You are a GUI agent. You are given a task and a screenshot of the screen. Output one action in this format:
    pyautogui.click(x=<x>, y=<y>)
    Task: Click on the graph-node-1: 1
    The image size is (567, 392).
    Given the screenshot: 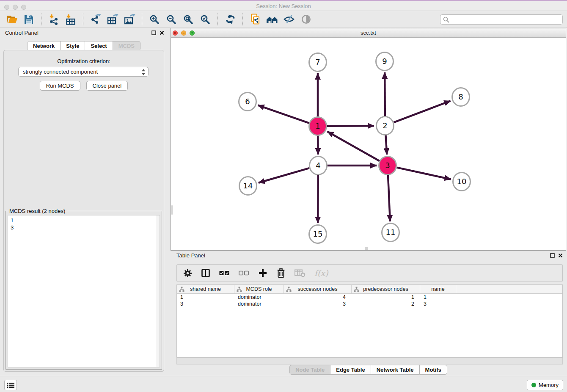 What is the action you would take?
    pyautogui.click(x=318, y=126)
    